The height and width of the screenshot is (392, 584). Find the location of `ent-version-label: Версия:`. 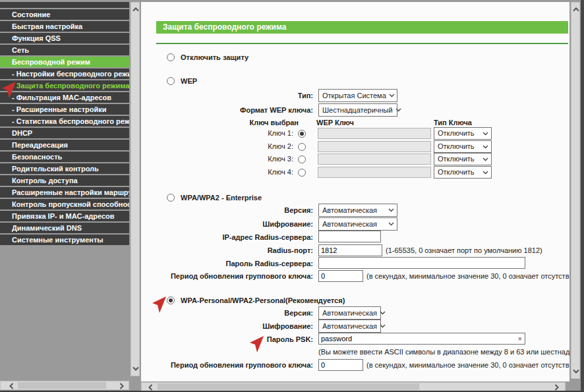

ent-version-label: Версия: is located at coordinates (227, 210).